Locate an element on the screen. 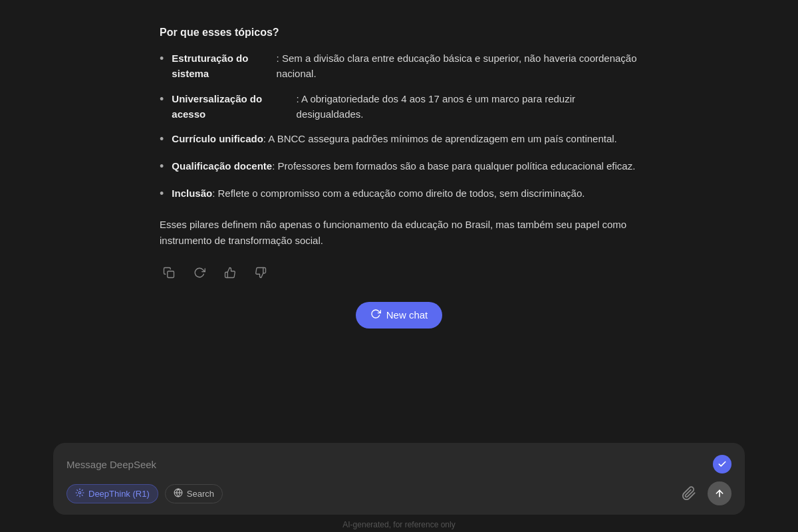  attach-button is located at coordinates (689, 493).